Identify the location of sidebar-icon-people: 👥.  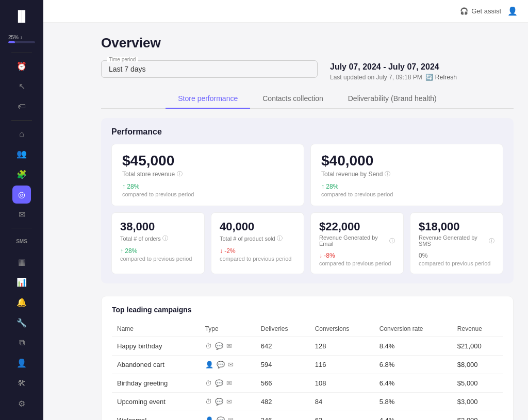
(22, 154).